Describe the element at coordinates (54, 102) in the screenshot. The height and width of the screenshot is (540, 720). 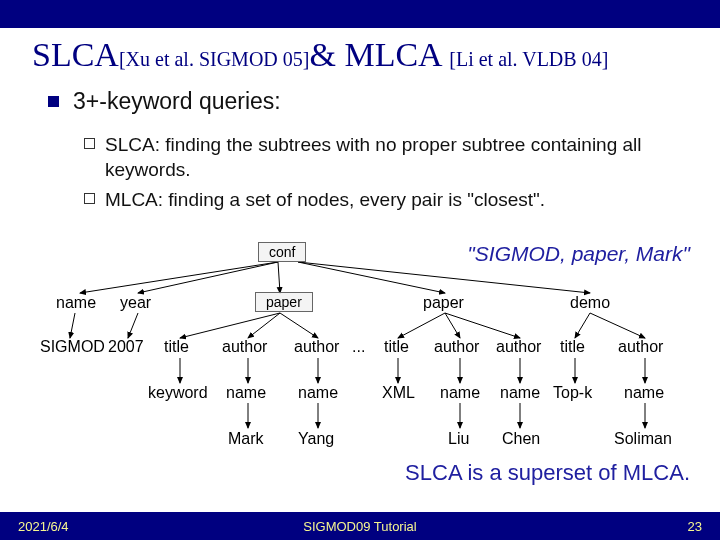
I see `bullet-square-icon` at that location.